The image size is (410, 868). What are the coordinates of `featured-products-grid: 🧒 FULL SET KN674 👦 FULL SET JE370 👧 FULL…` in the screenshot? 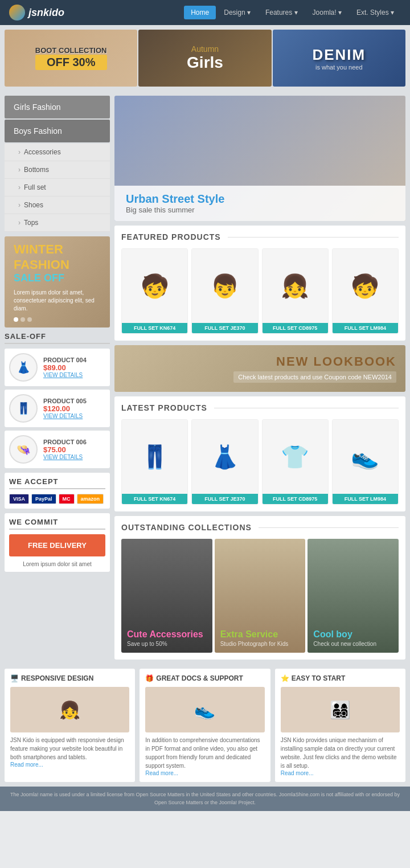 It's located at (260, 291).